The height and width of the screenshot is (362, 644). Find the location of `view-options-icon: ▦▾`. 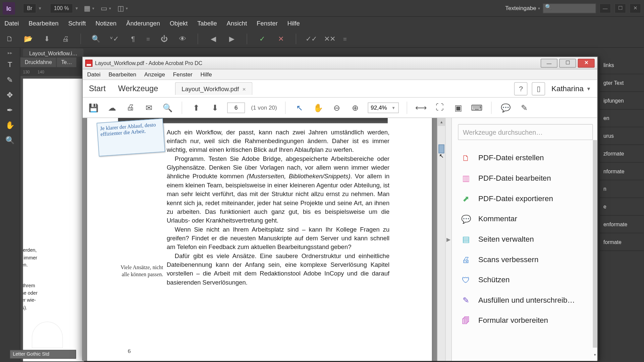

view-options-icon: ▦▾ is located at coordinates (89, 8).